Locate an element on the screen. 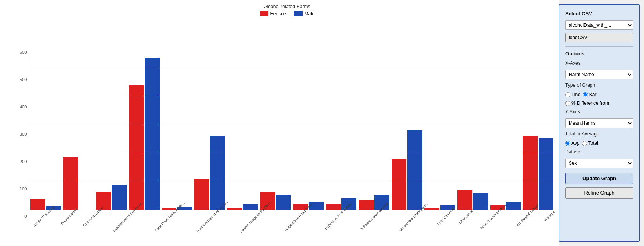 This screenshot has height=246, width=644. x-label-cell: Alcohol Poisoning is located at coordinates (43, 226).